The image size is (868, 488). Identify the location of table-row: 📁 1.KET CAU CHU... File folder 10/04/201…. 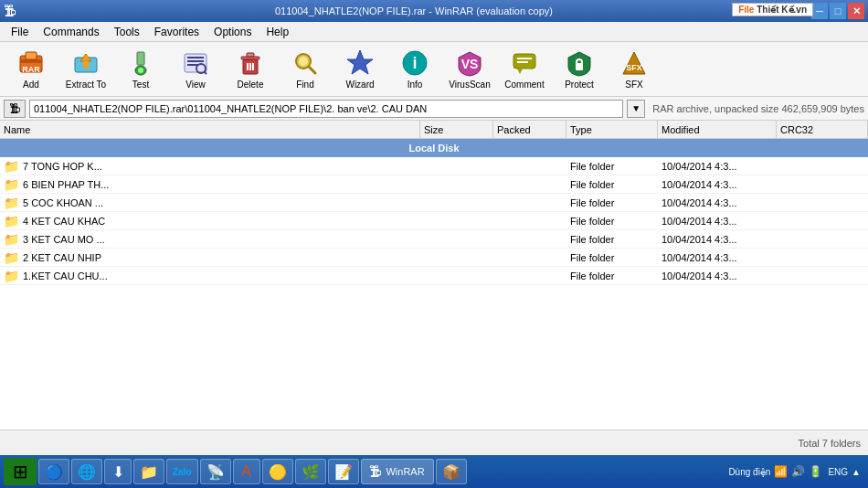
(434, 276).